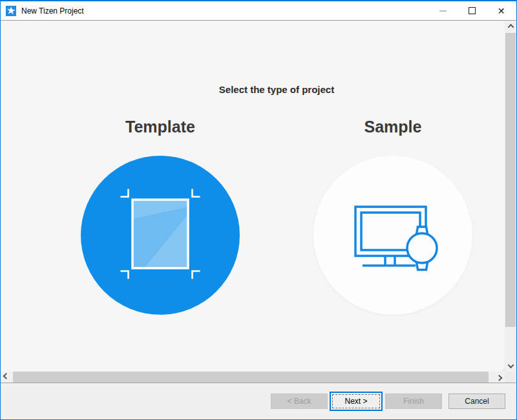  Describe the element at coordinates (6, 376) in the screenshot. I see `scroll-left-icon` at that location.